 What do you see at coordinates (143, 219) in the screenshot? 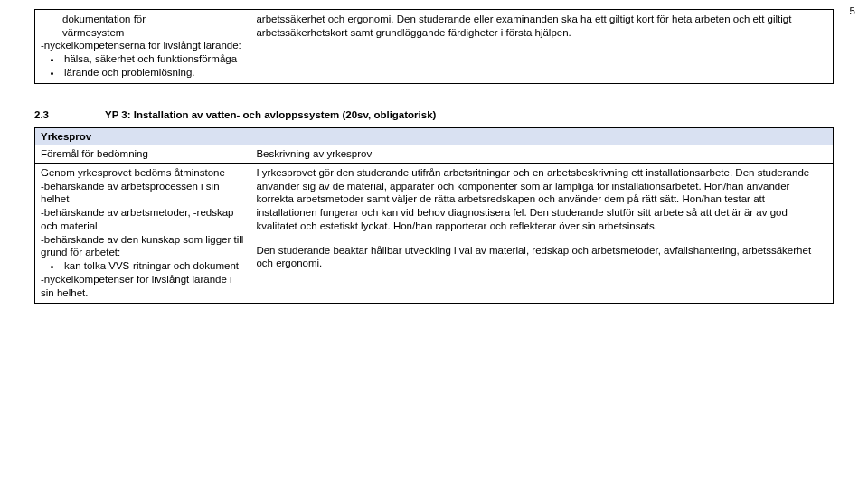
I see `text: -behärskande av arbetsmetoder, -redskap …` at bounding box center [143, 219].